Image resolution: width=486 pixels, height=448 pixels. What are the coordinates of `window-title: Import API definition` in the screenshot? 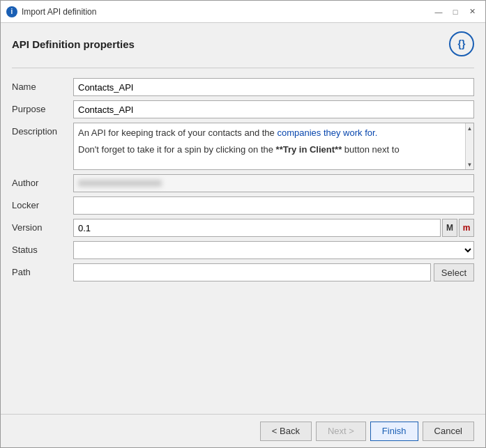 It's located at (226, 12).